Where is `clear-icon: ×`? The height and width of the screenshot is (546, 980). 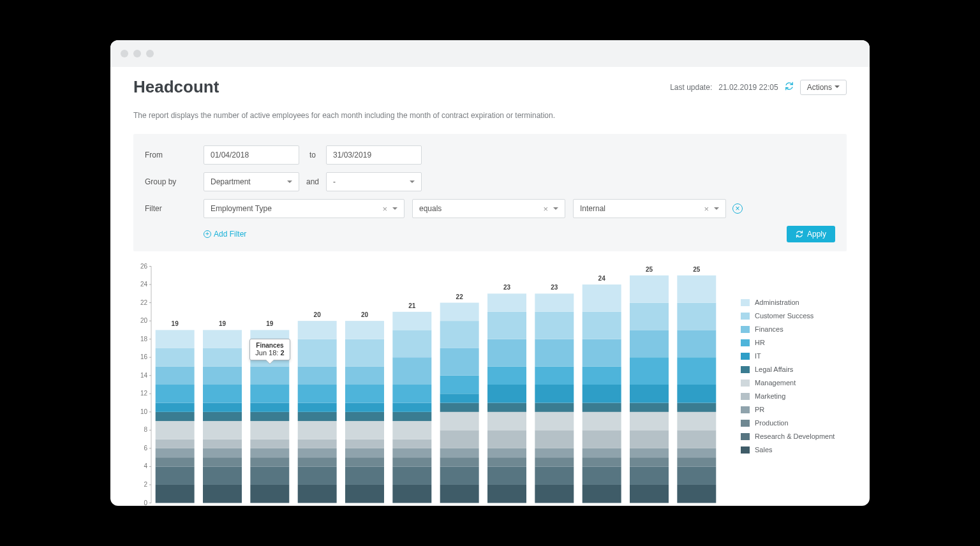
clear-icon: × is located at coordinates (546, 209).